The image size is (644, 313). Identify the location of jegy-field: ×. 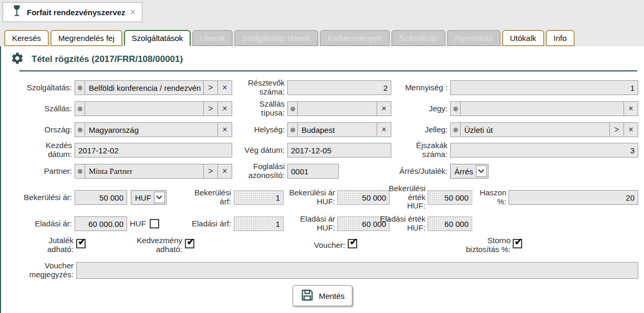
(544, 109).